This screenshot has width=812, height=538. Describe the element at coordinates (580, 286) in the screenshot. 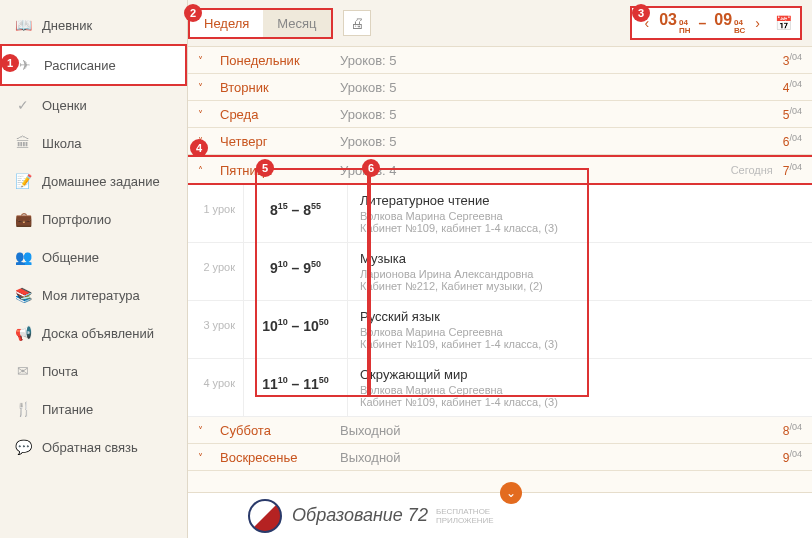

I see `lesson-room: Кабинет №212, Кабинет музыки, (2)` at that location.